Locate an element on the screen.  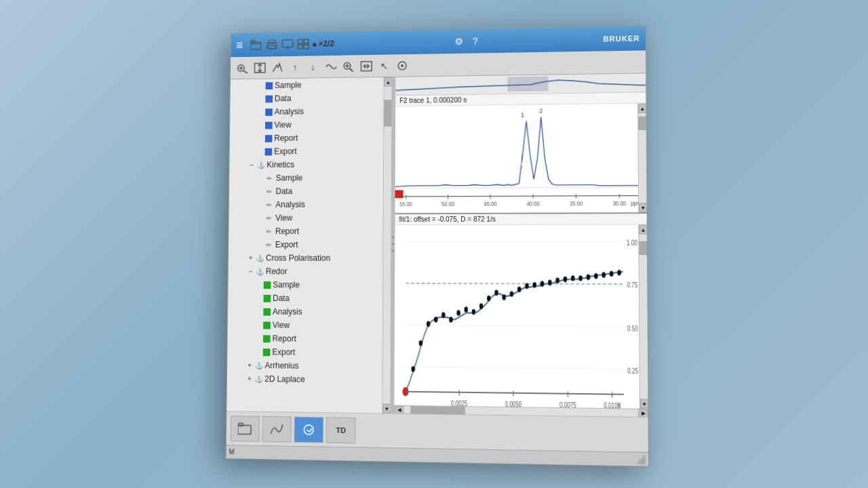
print-icon is located at coordinates (271, 45).